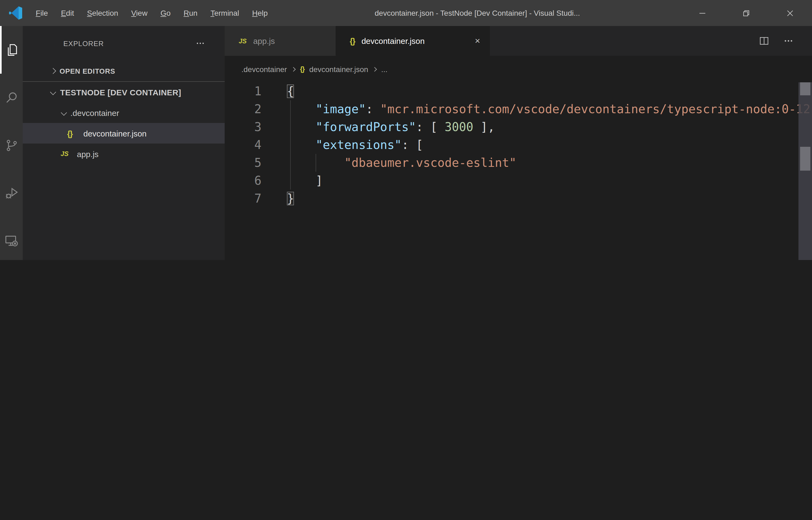  What do you see at coordinates (11, 97) in the screenshot?
I see `search-icon` at bounding box center [11, 97].